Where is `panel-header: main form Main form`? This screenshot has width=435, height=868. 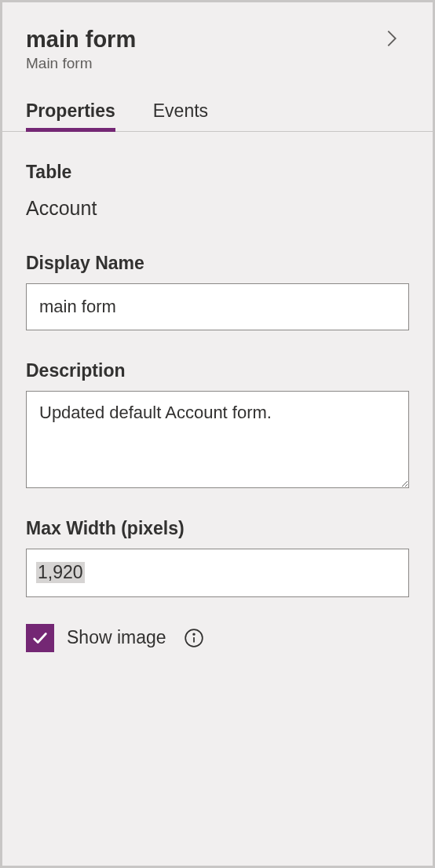 panel-header: main form Main form is located at coordinates (217, 38).